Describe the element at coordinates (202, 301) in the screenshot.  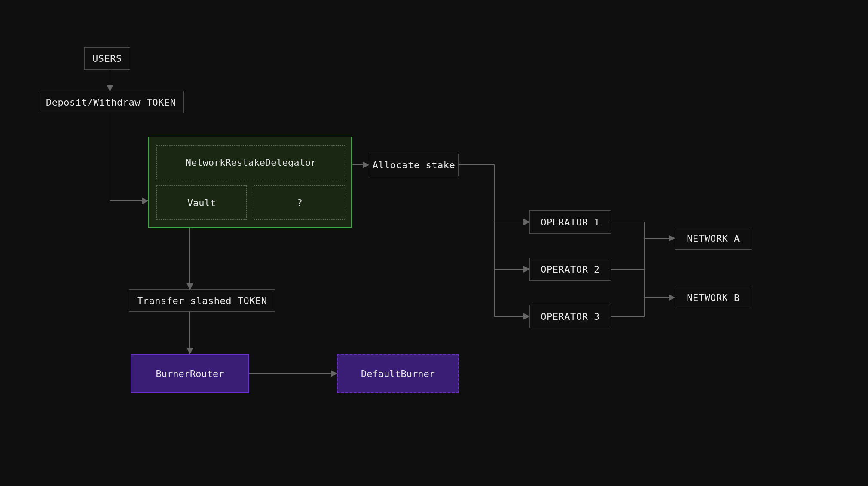
I see `transfer-slashed-text: Transfer slashed TOKEN` at that location.